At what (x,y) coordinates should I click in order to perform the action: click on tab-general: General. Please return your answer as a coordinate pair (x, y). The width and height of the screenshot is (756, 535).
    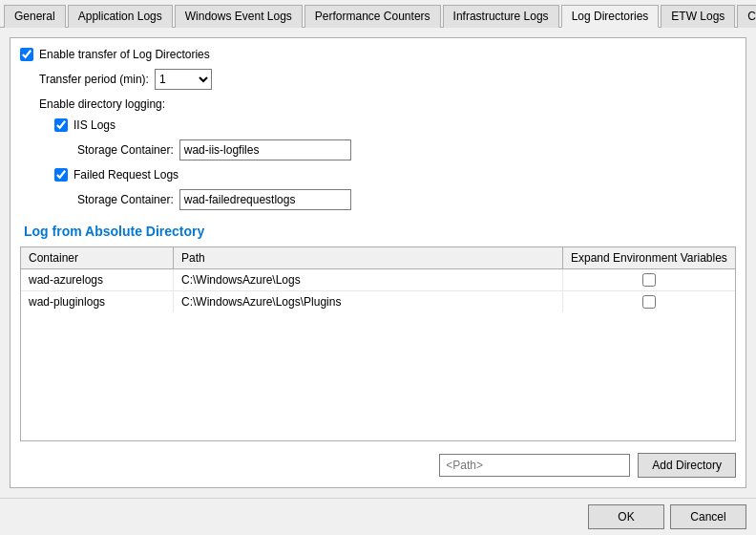
    Looking at the image, I should click on (34, 16).